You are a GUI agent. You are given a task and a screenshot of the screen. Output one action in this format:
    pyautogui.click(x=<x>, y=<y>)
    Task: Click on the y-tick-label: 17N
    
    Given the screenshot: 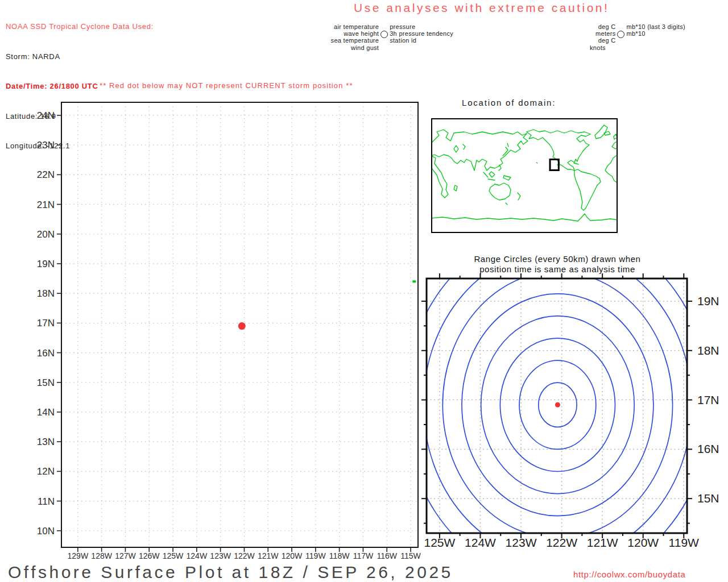 What is the action you would take?
    pyautogui.click(x=709, y=400)
    